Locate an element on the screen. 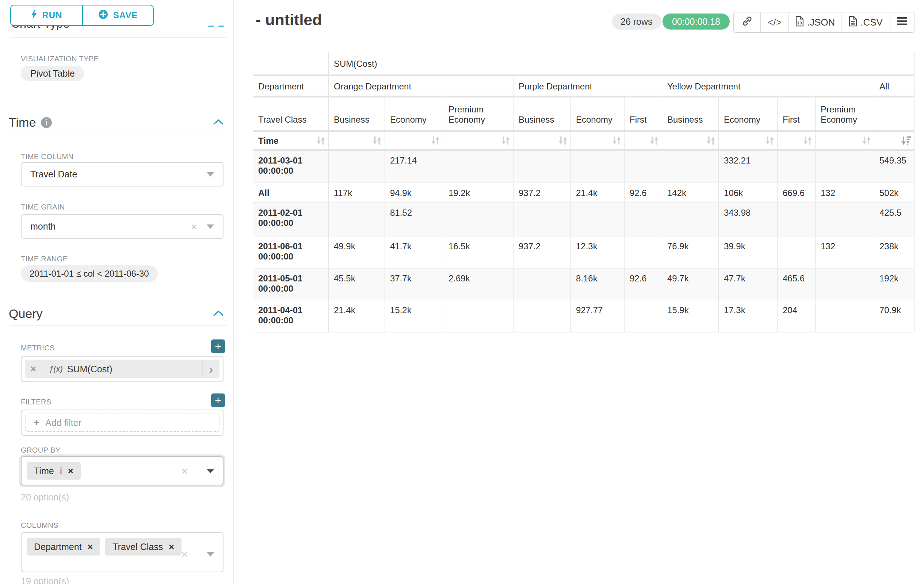  time-grain-value: month is located at coordinates (43, 226).